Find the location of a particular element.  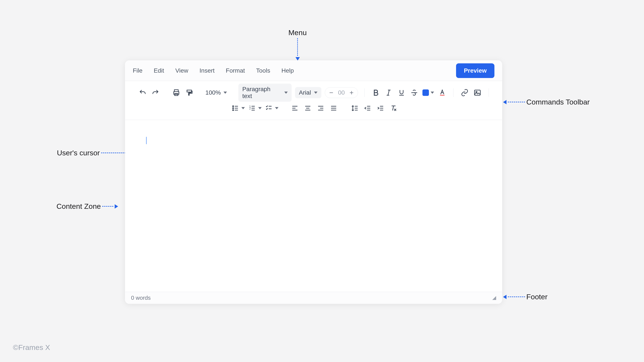

increase-indent-icon is located at coordinates (380, 108).